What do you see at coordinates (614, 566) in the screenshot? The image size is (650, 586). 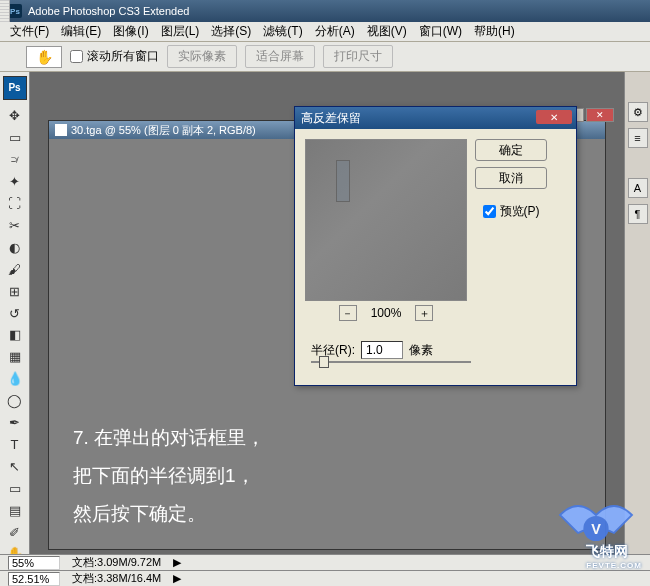 I see `watermark-url: FEVTE.COM` at bounding box center [614, 566].